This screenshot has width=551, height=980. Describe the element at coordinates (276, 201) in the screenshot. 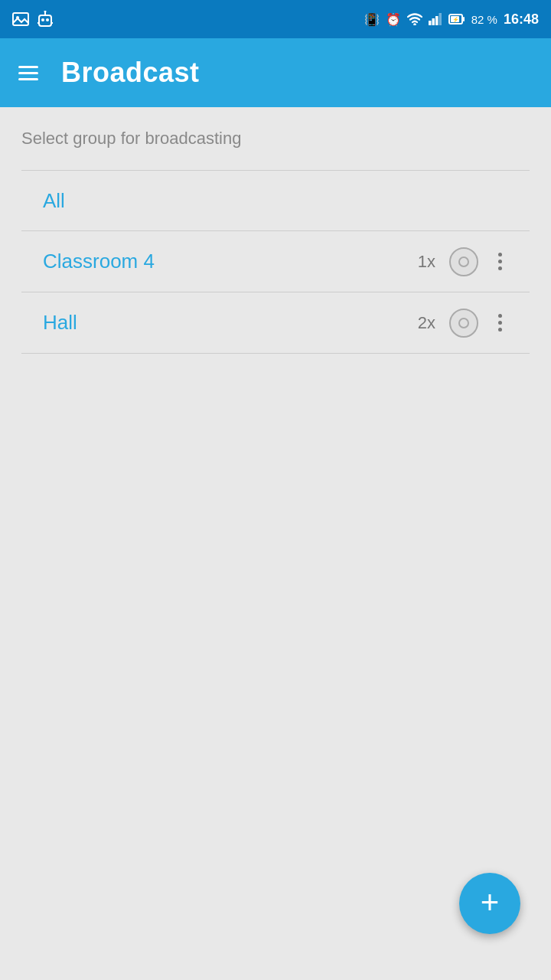

I see `item-label-all: All` at that location.